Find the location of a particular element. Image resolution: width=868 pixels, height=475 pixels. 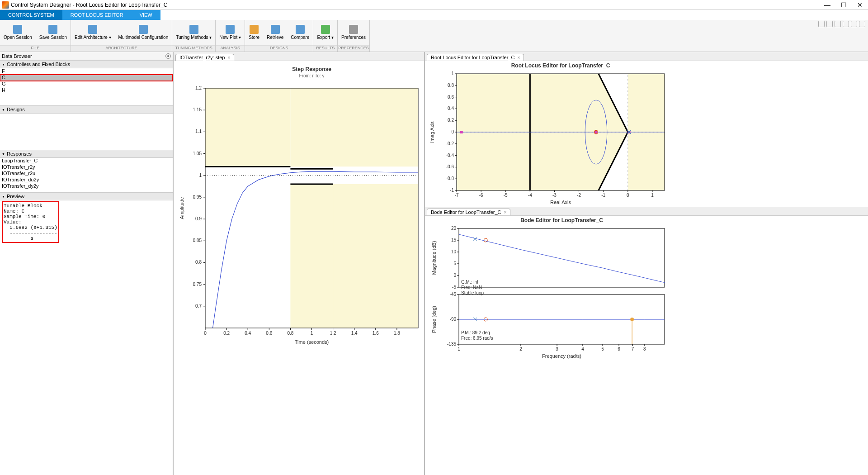

svg-text: G.M.: inf is located at coordinates (470, 282).